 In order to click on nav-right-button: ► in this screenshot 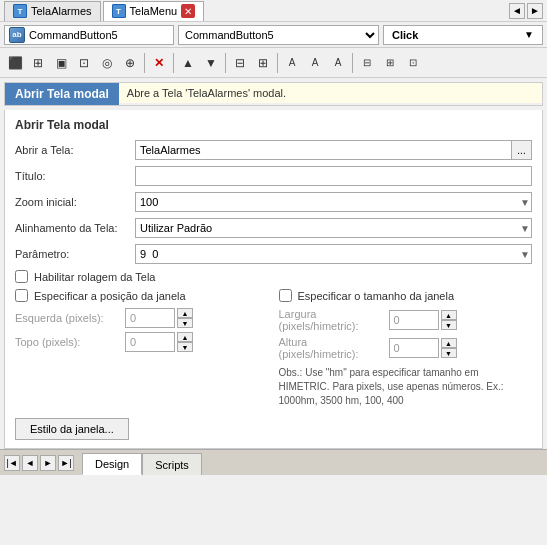, I will do `click(535, 11)`.